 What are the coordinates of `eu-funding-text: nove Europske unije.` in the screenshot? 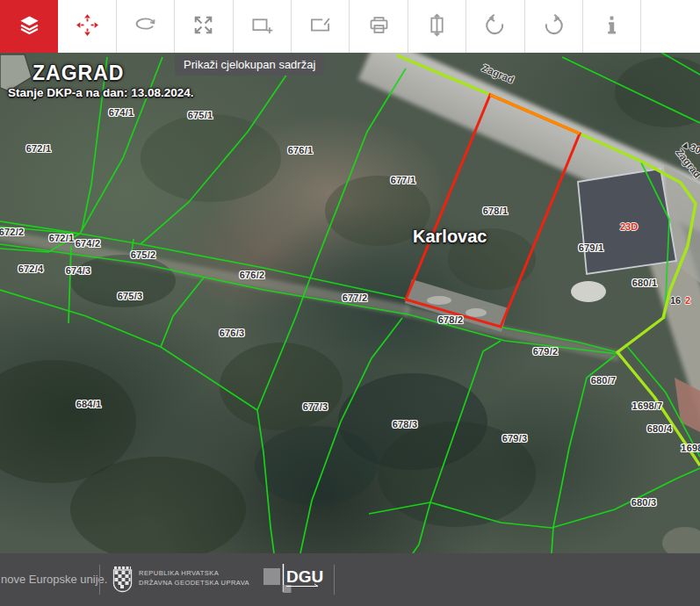 It's located at (54, 580).